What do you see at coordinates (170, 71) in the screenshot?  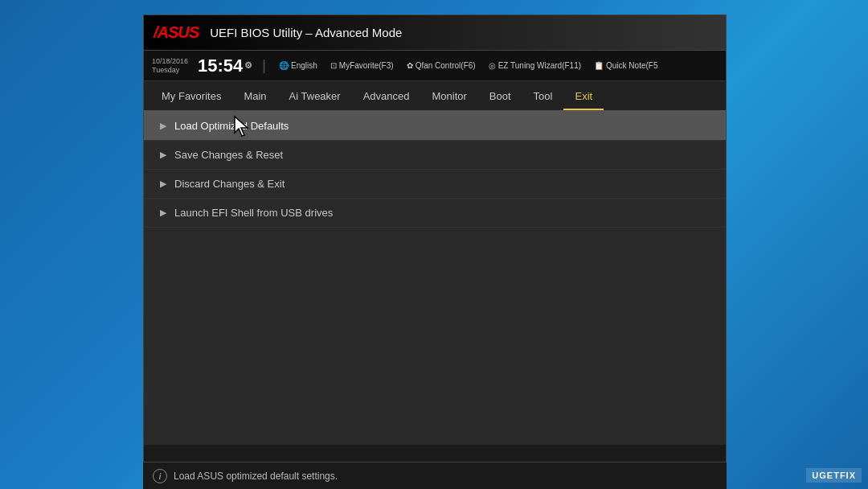 I see `day-text: Tuesday` at bounding box center [170, 71].